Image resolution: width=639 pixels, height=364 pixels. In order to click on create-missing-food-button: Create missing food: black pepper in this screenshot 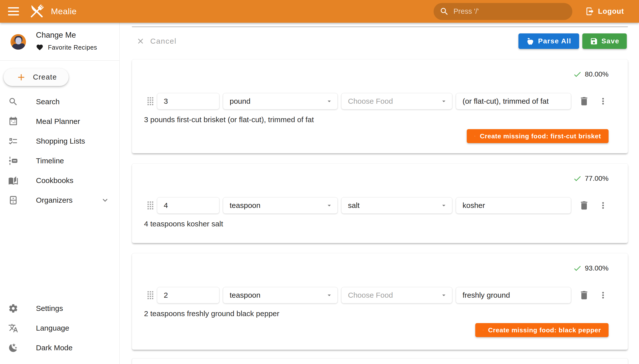, I will do `click(542, 330)`.